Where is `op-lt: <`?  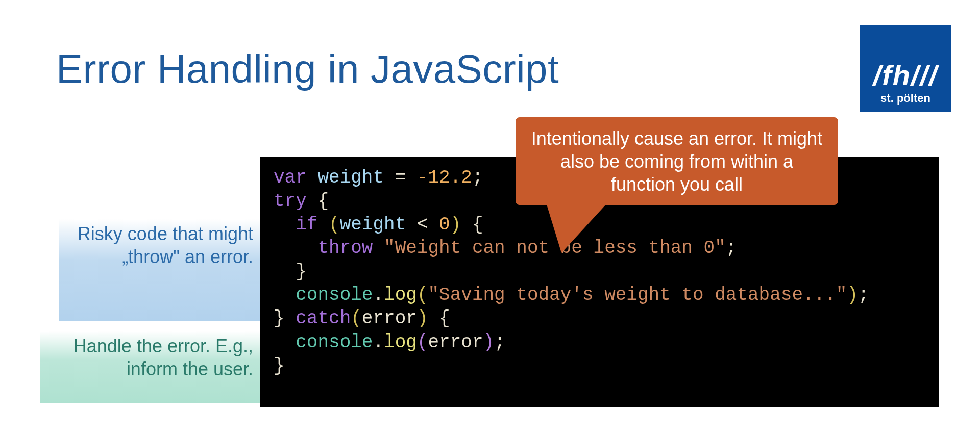
op-lt: < is located at coordinates (423, 224).